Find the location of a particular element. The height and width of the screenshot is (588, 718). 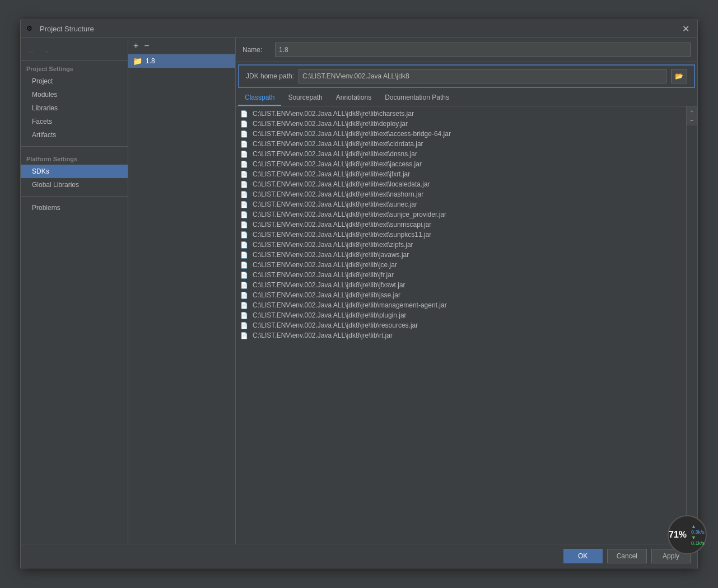

forward-button: → is located at coordinates (46, 52).